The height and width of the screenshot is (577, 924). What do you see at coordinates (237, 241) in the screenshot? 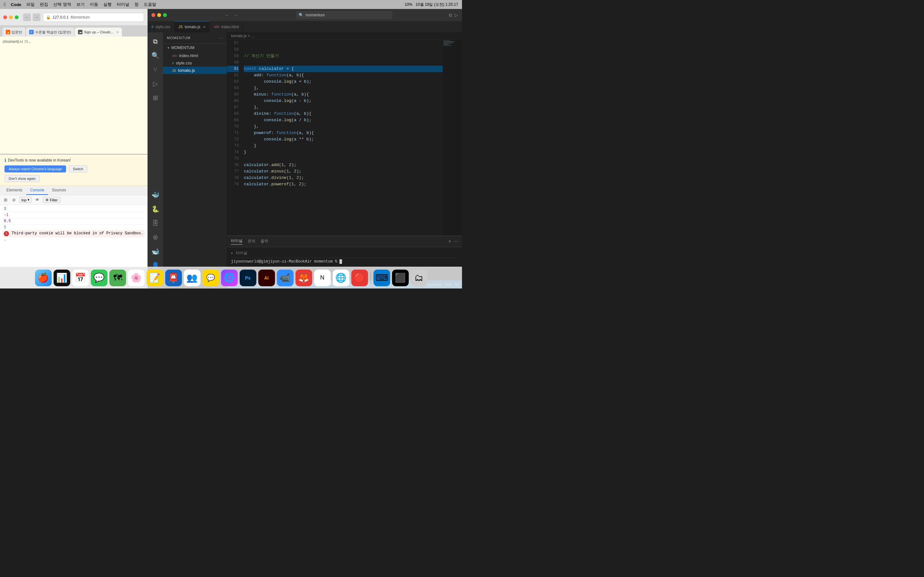
I see `terminal-tab-terminal: 터미널` at bounding box center [237, 241].